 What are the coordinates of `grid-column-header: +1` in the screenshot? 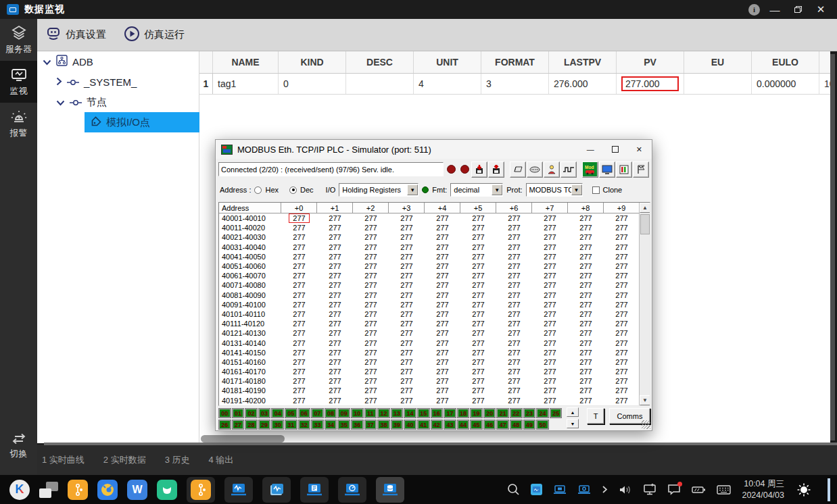 It's located at (335, 208).